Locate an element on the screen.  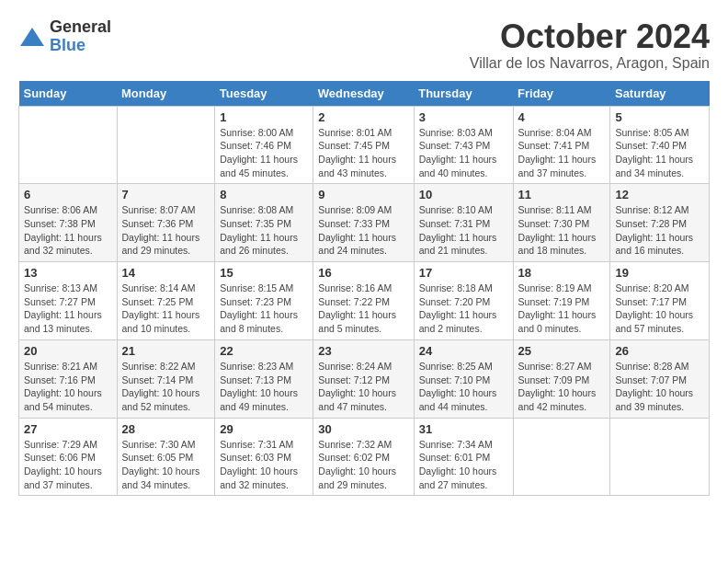
day-detail: Sunrise: 8:27 AM Sunset: 7:09 PM Dayligh… is located at coordinates (563, 386).